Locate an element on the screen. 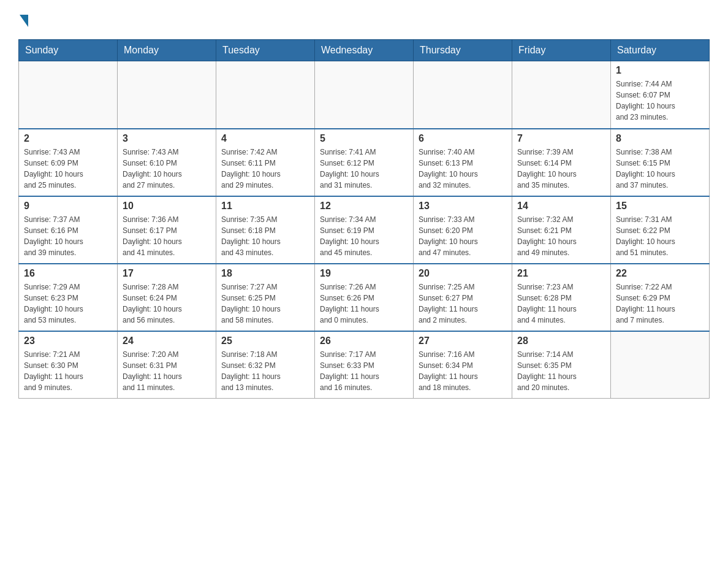  day-info: Sunrise: 7:33 AMSunset: 6:20 PMDaylight:… is located at coordinates (463, 236).